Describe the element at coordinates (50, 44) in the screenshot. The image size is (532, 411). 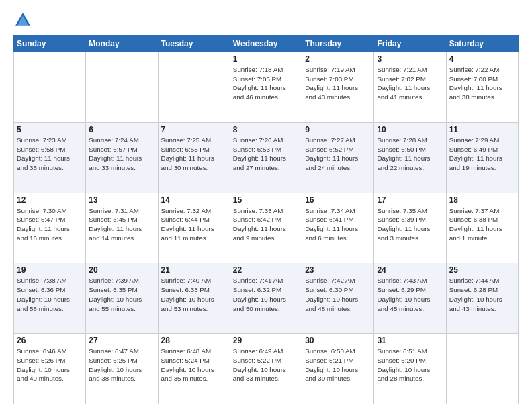
I see `weekday-header-sunday: Sunday` at that location.